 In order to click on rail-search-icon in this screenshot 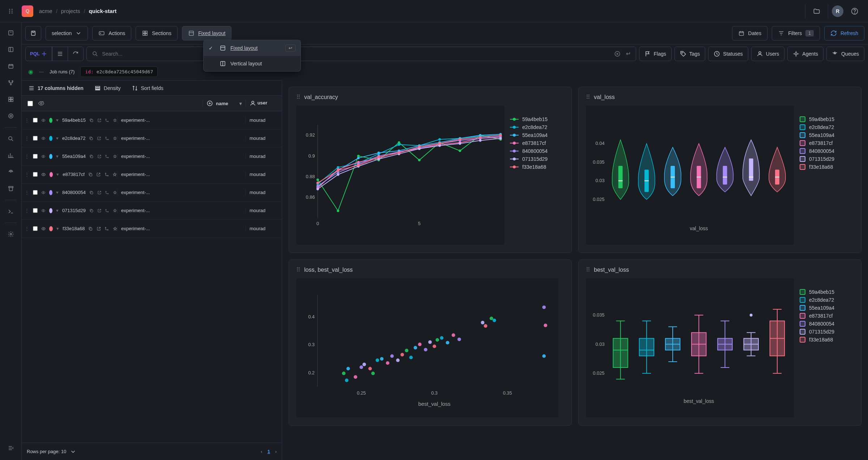, I will do `click(11, 139)`.